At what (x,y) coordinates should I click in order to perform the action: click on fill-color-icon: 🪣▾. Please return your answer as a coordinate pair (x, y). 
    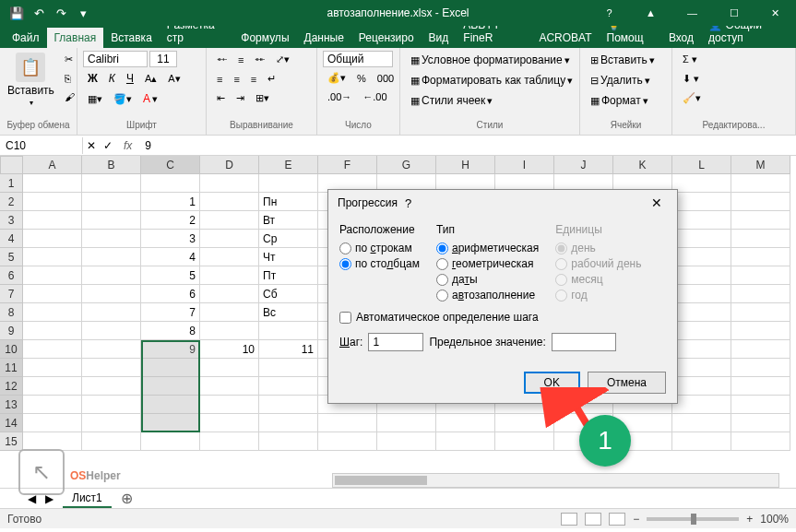
    Looking at the image, I should click on (123, 100).